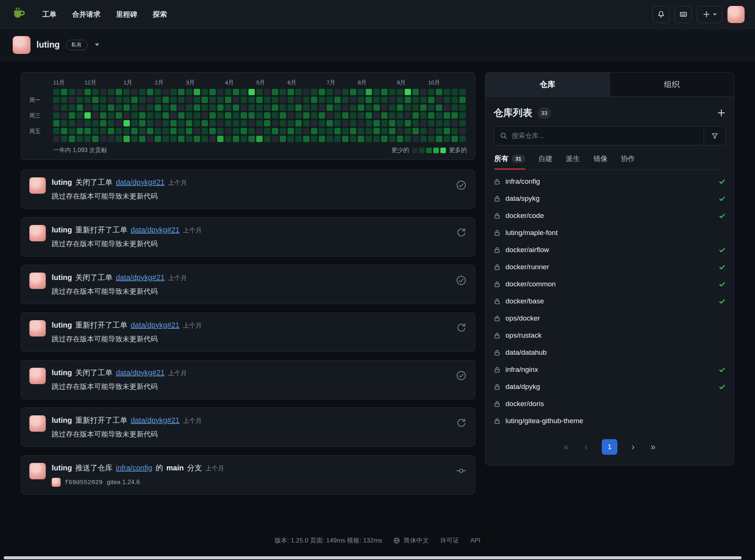  Describe the element at coordinates (566, 447) in the screenshot. I see `pagination-first-button: «` at that location.